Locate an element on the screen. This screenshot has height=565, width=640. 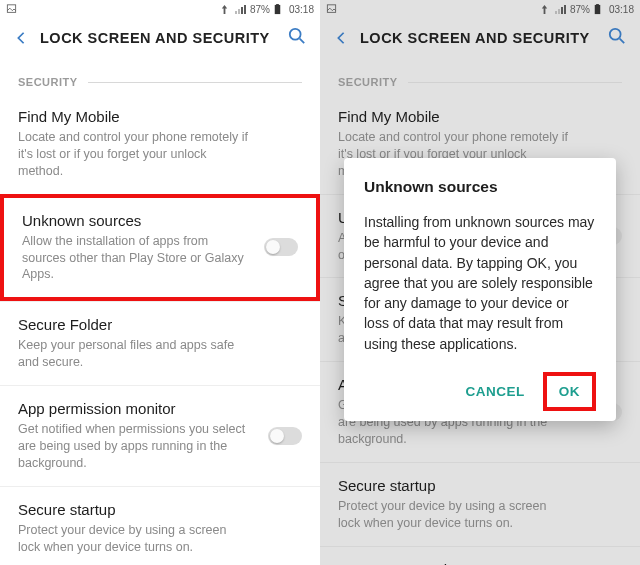
item-subtitle: Locate and control your phone remotely i… is located at coordinates (160, 154).